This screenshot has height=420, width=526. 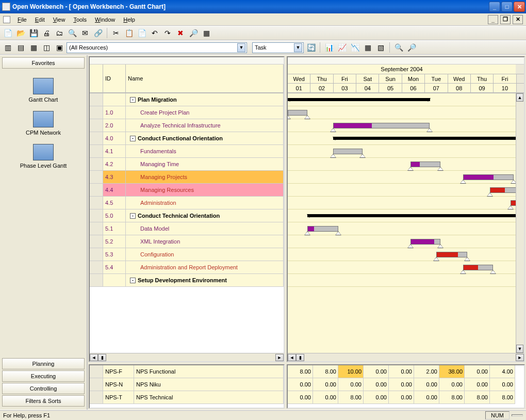 What do you see at coordinates (355, 47) in the screenshot?
I see `chart3-icon: 📉` at bounding box center [355, 47].